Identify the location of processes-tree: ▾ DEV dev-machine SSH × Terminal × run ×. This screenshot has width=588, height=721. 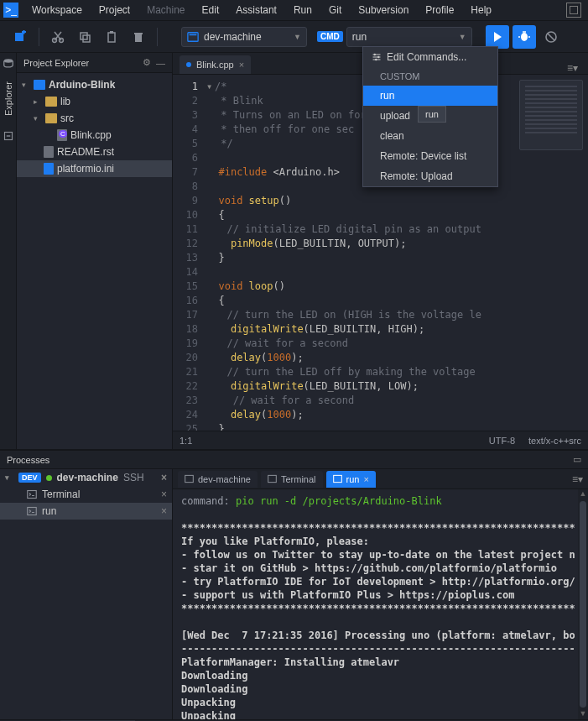
(86, 594).